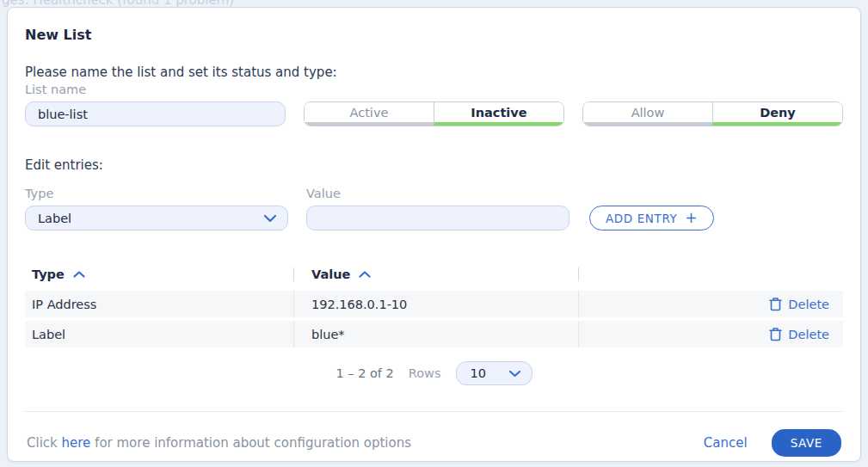  Describe the element at coordinates (434, 373) in the screenshot. I see `pagination: 1 – 2 of 2 Rows 10` at that location.